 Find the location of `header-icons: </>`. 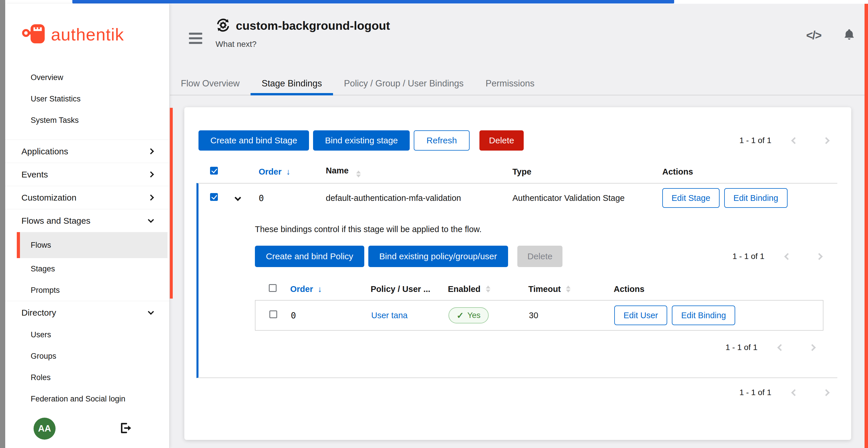

header-icons: </> is located at coordinates (831, 35).